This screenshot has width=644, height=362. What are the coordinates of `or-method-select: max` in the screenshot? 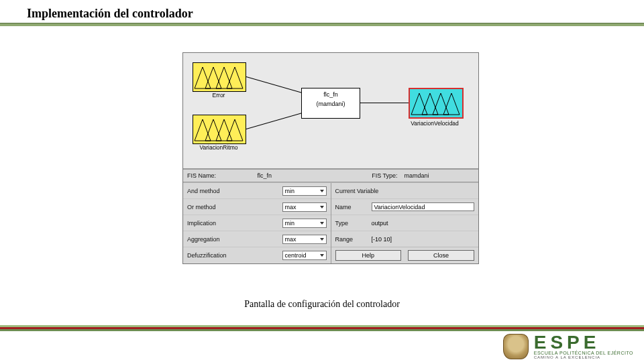 It's located at (305, 207).